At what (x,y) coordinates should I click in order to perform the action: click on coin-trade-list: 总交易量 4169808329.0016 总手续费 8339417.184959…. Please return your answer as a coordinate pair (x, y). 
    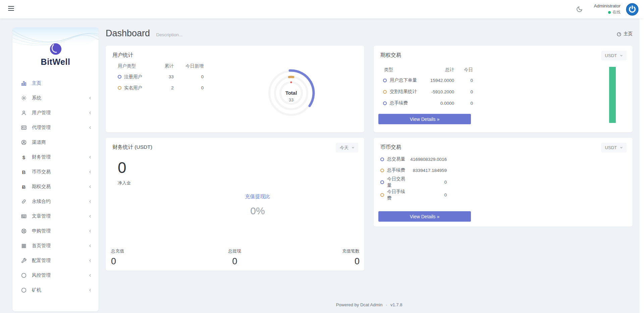
    Looking at the image, I should click on (414, 178).